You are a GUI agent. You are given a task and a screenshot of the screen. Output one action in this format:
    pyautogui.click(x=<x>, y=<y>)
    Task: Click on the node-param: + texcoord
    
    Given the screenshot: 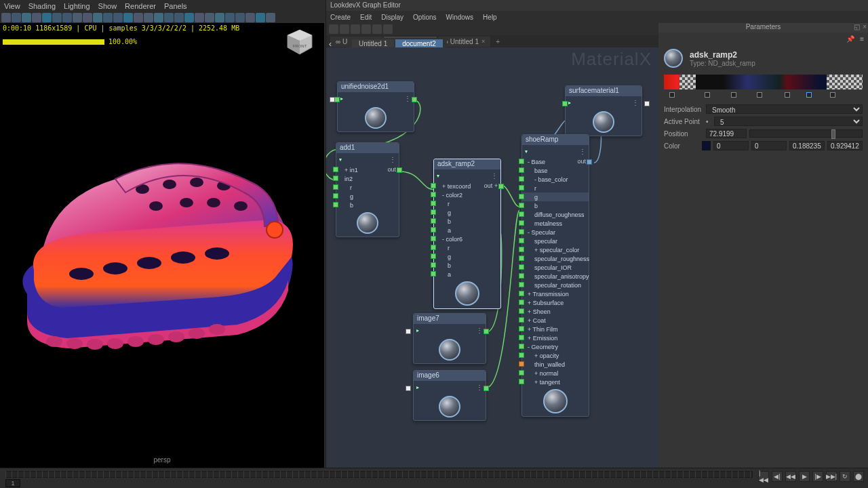 What is the action you would take?
    pyautogui.click(x=467, y=186)
    